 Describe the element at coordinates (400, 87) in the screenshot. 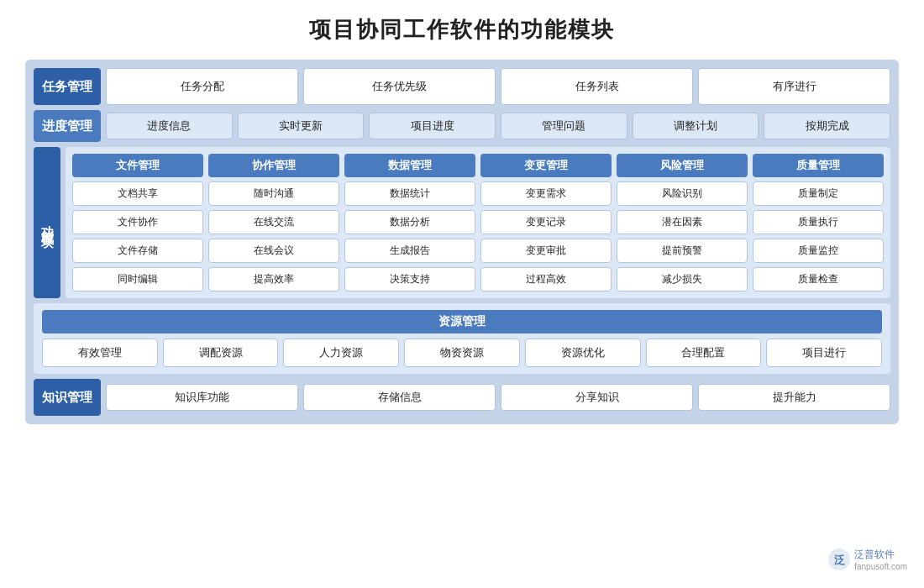

I see `task-item-1: 任务优先级` at that location.